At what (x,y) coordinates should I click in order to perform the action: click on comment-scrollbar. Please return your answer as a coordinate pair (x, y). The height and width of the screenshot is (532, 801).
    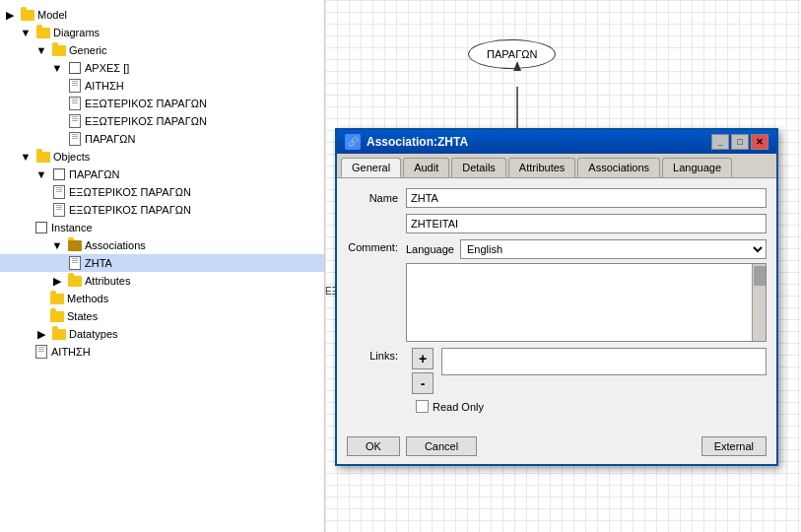
    Looking at the image, I should click on (759, 302).